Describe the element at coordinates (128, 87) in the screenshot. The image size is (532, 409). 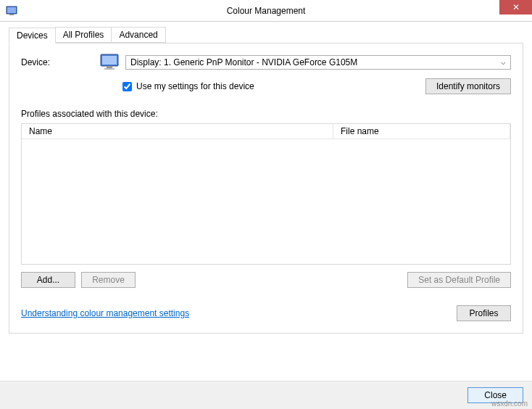
I see `use-settings-checkbox` at that location.